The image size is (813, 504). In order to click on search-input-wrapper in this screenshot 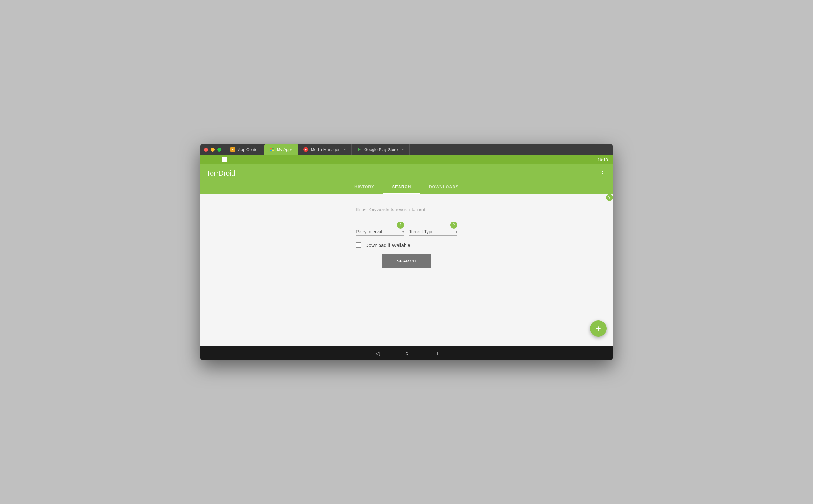, I will do `click(406, 211)`.